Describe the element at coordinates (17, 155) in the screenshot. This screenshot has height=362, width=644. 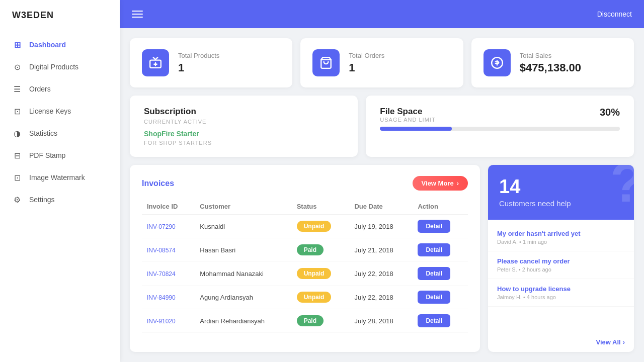
I see `pdf-stamp-icon: ⊟` at that location.